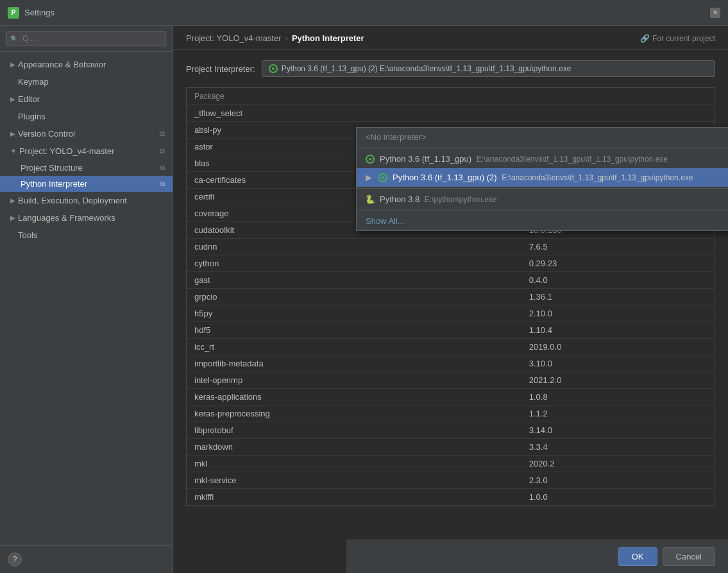  I want to click on sidebar-bottom: ?, so click(86, 560).